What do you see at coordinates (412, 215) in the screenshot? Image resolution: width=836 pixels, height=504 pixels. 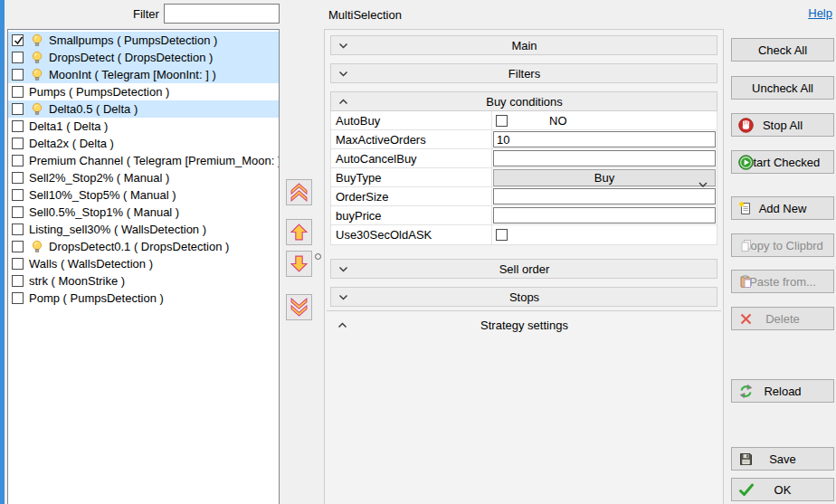 I see `field-label: buyPrice` at bounding box center [412, 215].